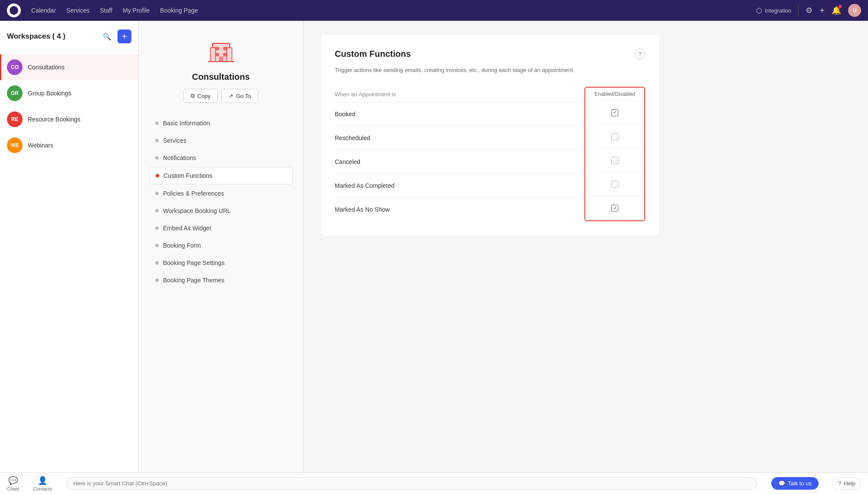 The image size is (868, 494). Describe the element at coordinates (116, 36) in the screenshot. I see `sidebar-header-actions: 🔍 +` at that location.